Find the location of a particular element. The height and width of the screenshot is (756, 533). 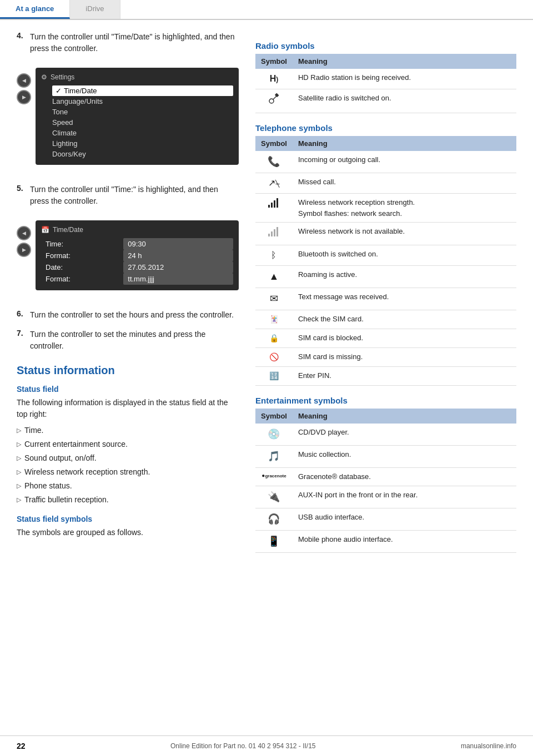

timedate-value-time: 09:30 is located at coordinates (178, 244).